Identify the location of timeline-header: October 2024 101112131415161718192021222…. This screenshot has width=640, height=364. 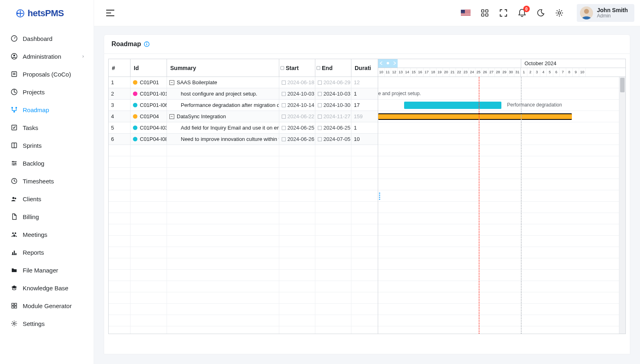
(502, 68).